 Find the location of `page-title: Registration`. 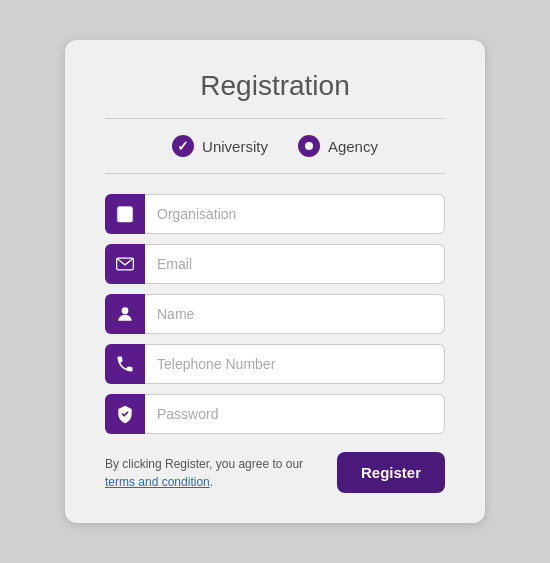

page-title: Registration is located at coordinates (275, 86).